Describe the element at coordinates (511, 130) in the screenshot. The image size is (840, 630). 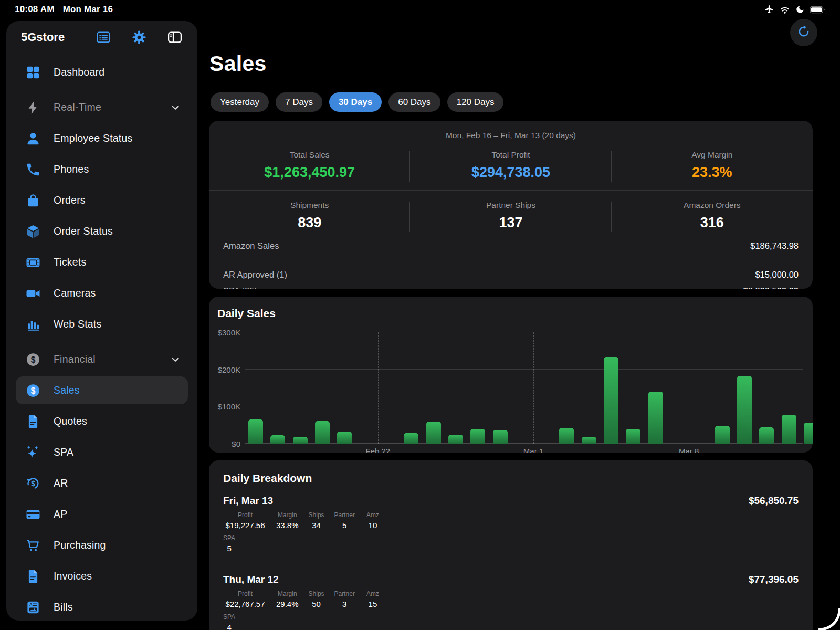
I see `date-range: Mon, Feb 16 – Fri, Mar 13 (20 days)` at that location.